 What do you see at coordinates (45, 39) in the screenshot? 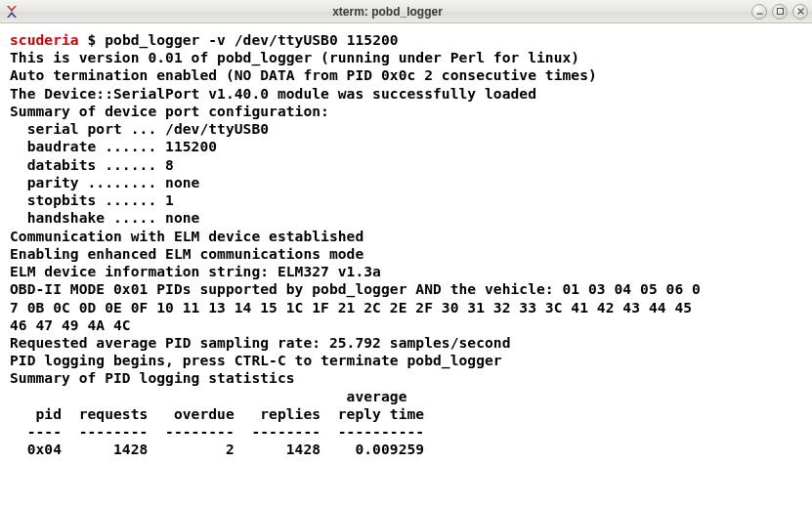
I see `prompt-hostname: scuderia` at bounding box center [45, 39].